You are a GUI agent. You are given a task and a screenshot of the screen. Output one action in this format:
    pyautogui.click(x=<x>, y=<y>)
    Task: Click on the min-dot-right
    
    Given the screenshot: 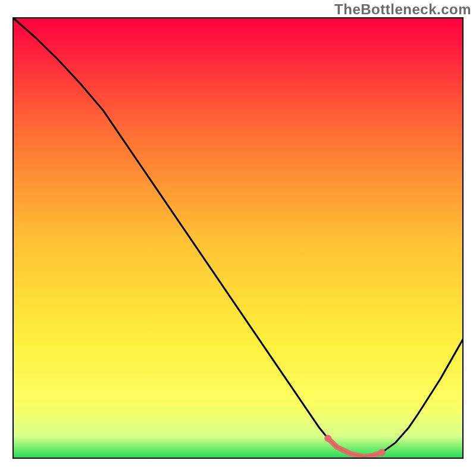 What is the action you would take?
    pyautogui.click(x=382, y=452)
    